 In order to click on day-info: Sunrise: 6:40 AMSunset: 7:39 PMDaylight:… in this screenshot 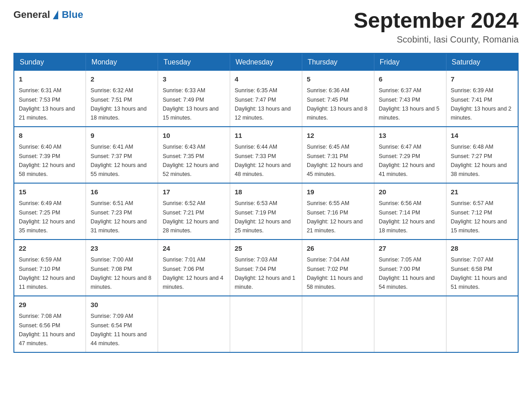, I will do `click(47, 160)`.